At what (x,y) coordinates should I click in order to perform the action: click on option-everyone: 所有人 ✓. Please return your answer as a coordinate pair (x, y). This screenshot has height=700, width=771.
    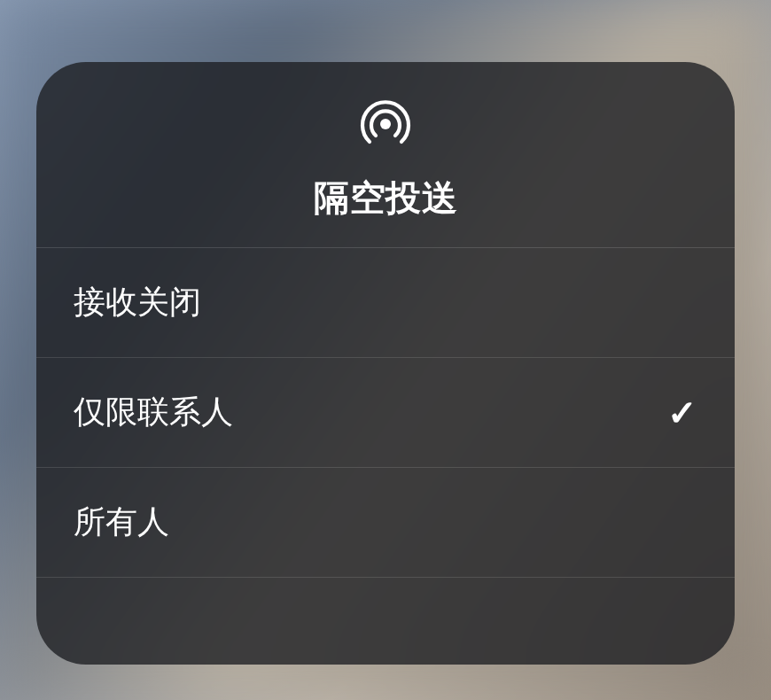
    Looking at the image, I should click on (386, 523).